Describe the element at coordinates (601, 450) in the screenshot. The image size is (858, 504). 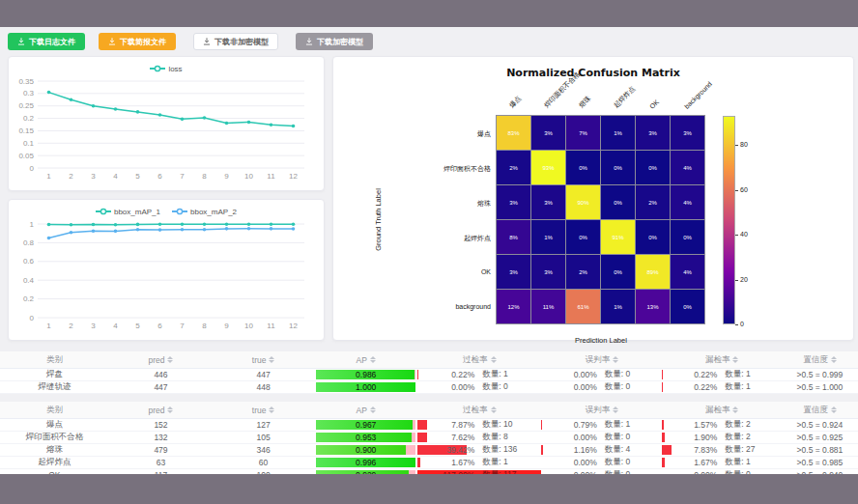
I see `rate-cell: 1.16%数量: 4` at that location.